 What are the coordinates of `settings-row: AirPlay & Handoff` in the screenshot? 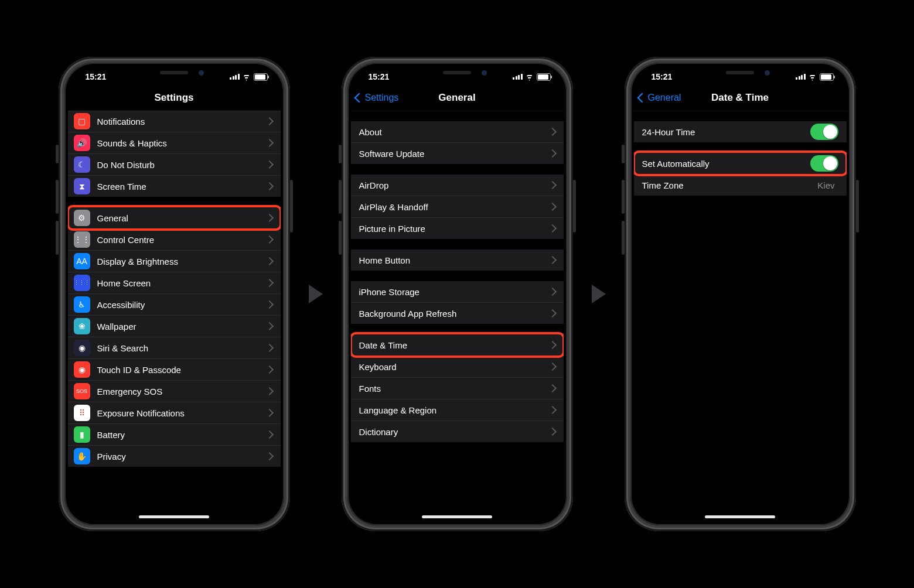 It's located at (457, 207).